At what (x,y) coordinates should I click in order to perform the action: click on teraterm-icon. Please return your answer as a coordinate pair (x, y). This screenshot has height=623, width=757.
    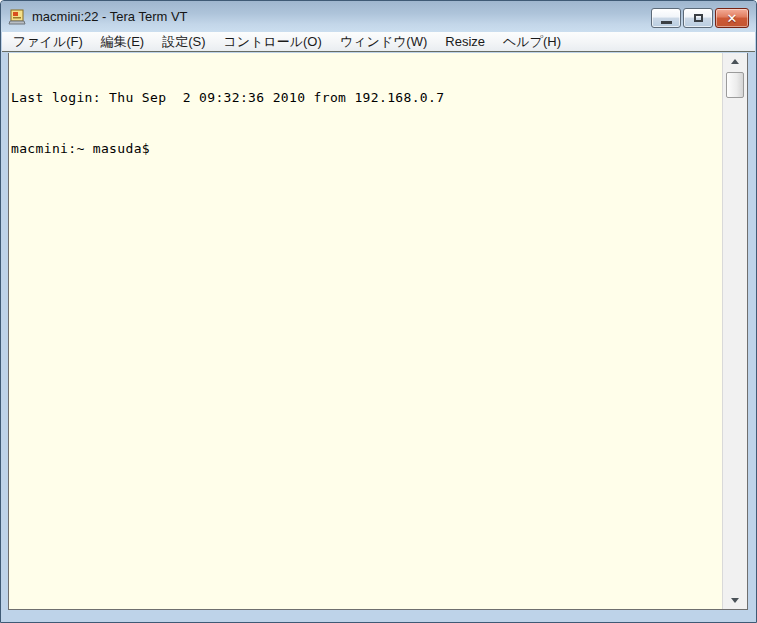
    Looking at the image, I should click on (17, 17).